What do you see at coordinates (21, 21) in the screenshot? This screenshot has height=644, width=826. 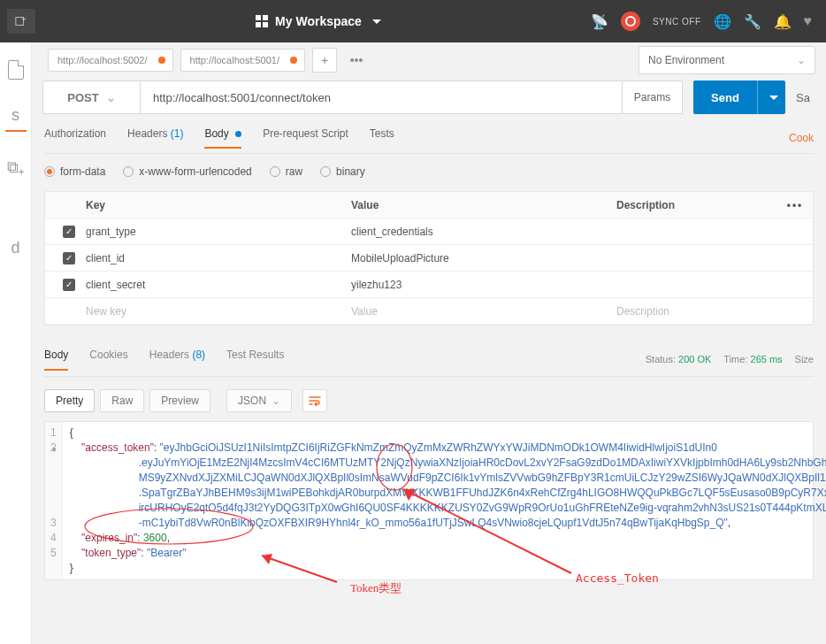 I see `new-tab-button` at bounding box center [21, 21].